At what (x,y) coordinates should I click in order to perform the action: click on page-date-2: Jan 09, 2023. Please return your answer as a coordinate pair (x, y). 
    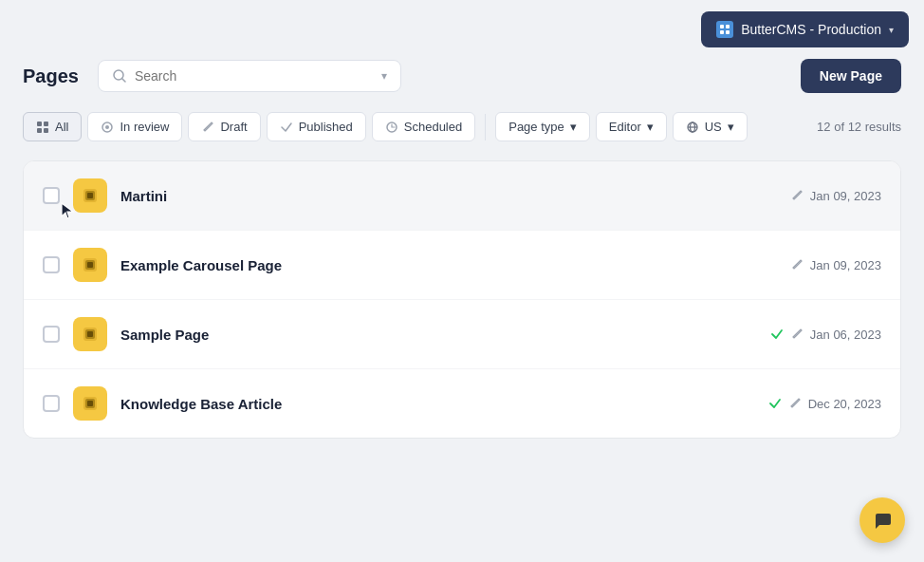
    Looking at the image, I should click on (846, 266).